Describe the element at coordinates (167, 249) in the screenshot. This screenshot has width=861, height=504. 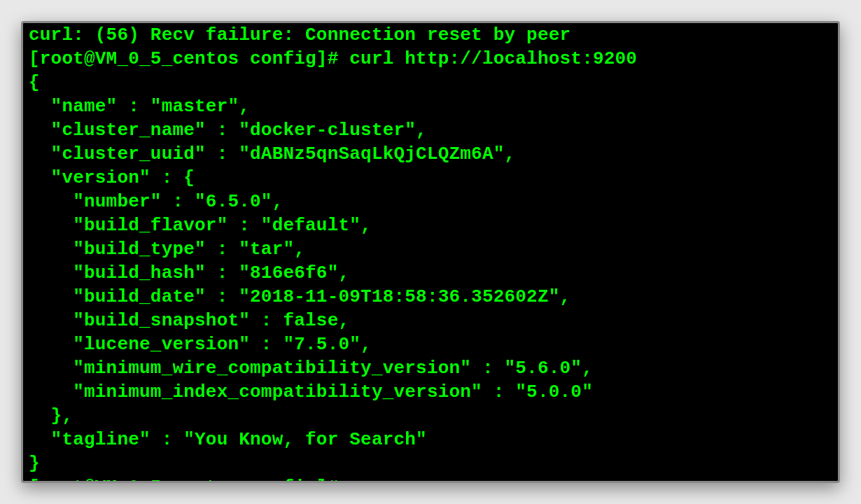
I see `json-build-type-line: "build_type" : "tar",` at that location.